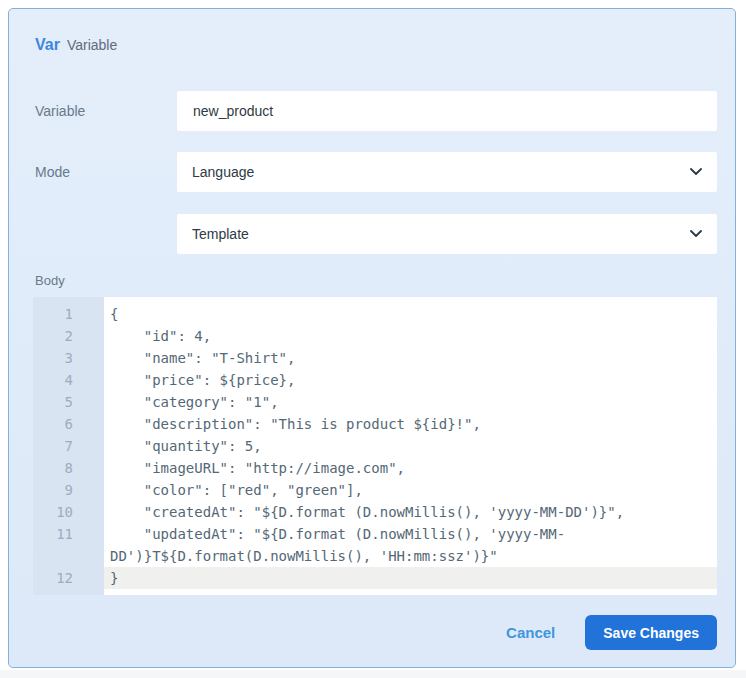 The width and height of the screenshot is (746, 678). Describe the element at coordinates (68, 402) in the screenshot. I see `line-number: 5` at that location.